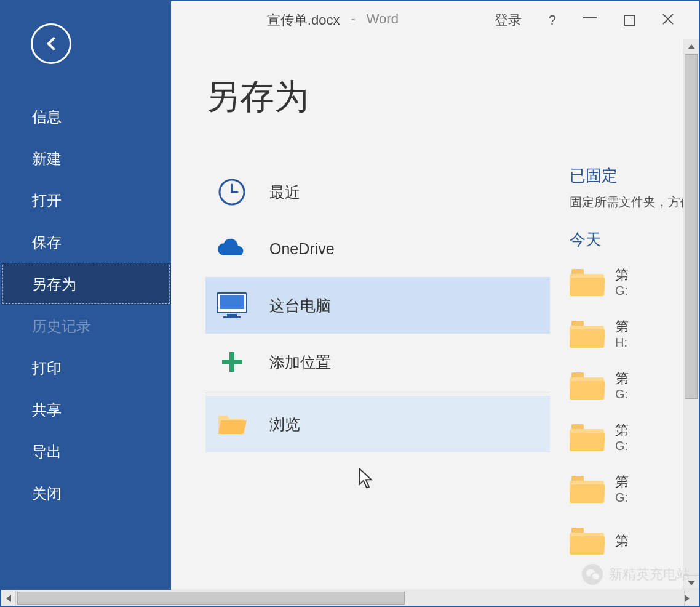  Describe the element at coordinates (435, 20) in the screenshot. I see `title-bar: 宣传单.docx - Word 登录 ?` at that location.